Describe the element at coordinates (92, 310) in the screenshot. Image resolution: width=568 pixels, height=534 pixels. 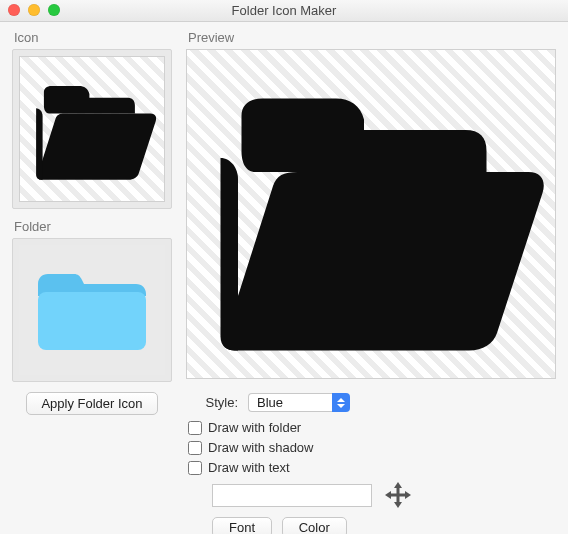
I see `mac-folder-icon` at that location.